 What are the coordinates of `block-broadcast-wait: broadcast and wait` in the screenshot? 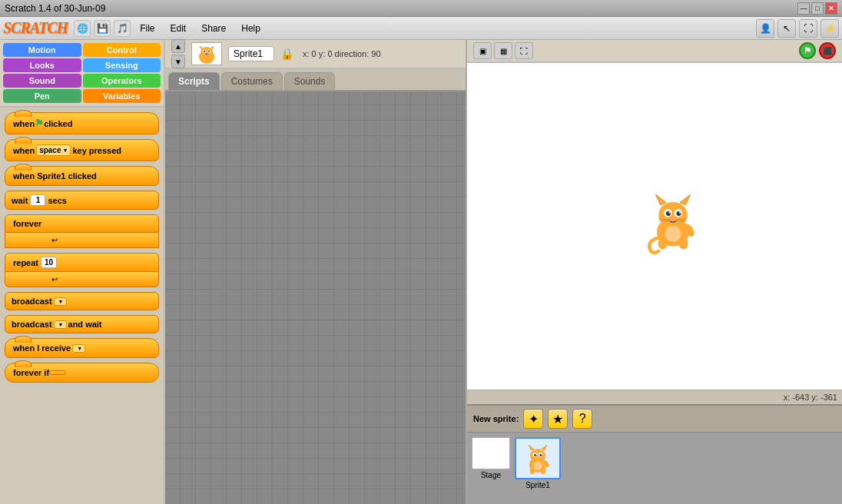 It's located at (81, 324).